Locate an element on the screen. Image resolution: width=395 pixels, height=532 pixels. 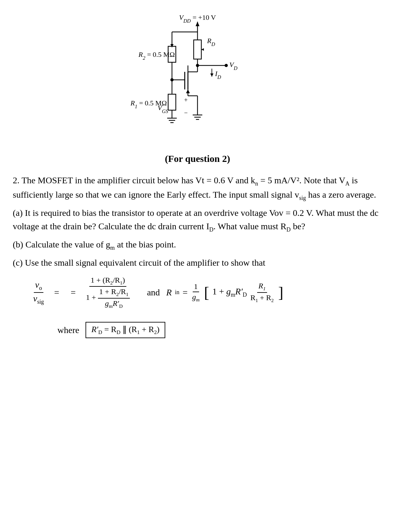
nested-num: 1 + R2/R1 is located at coordinates (114, 293).